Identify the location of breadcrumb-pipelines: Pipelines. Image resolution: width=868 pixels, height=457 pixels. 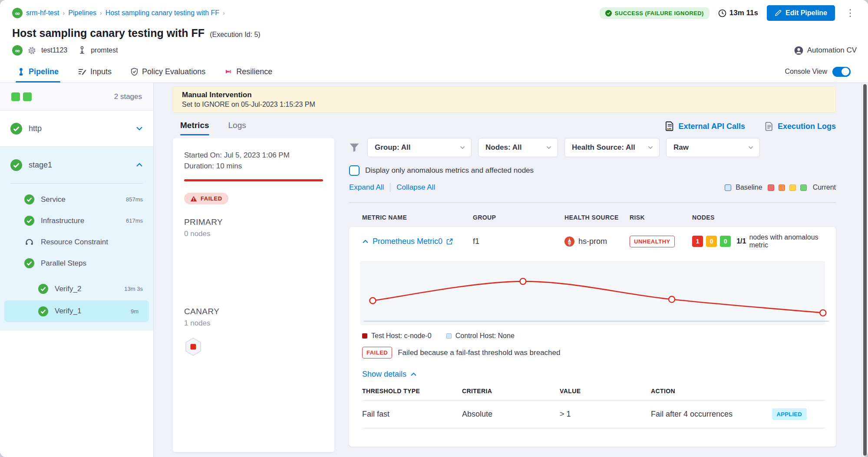
(83, 13).